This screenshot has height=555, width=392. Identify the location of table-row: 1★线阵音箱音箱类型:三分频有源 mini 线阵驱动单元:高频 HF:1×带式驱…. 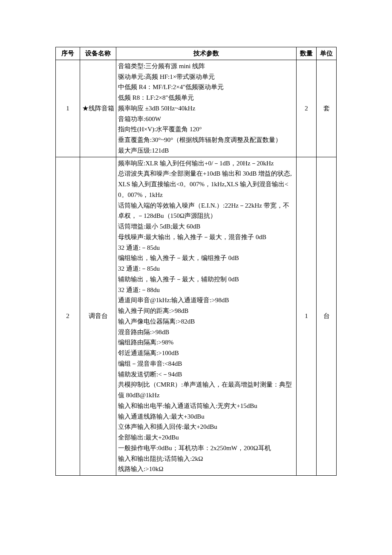
(196, 108).